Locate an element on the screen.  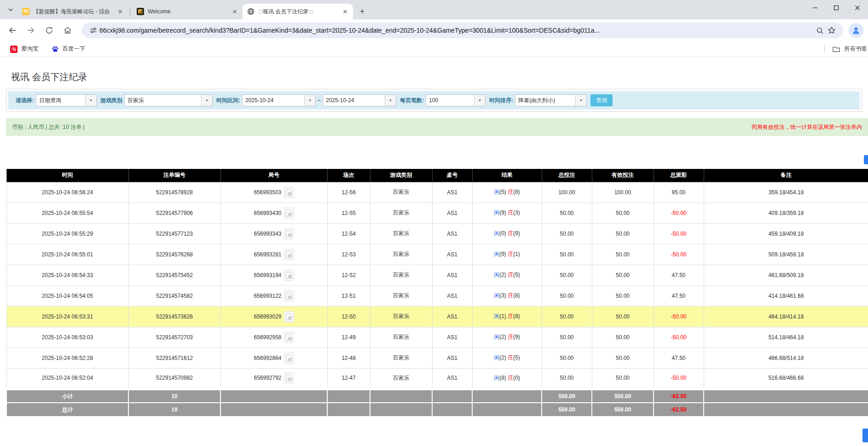
cell-remark: 359.18/454.18 is located at coordinates (786, 192).